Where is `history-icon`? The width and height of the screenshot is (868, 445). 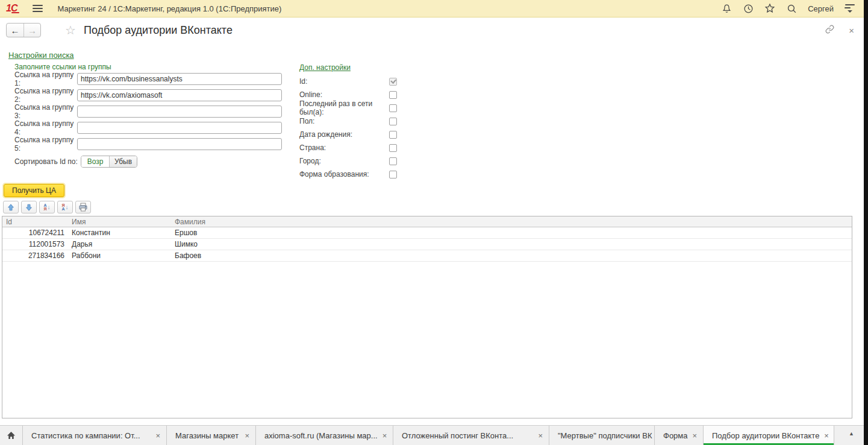
history-icon is located at coordinates (748, 8).